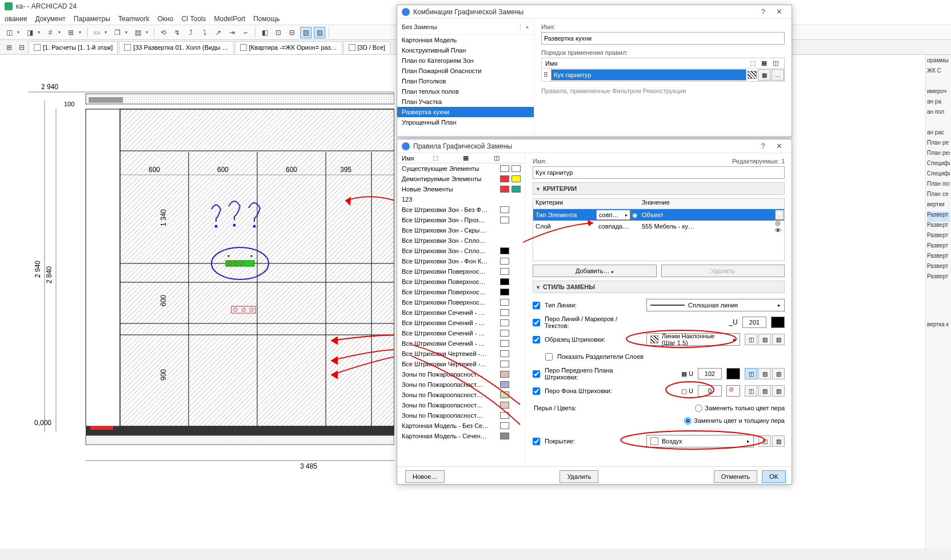  I want to click on menu-item: Помощь, so click(266, 19).